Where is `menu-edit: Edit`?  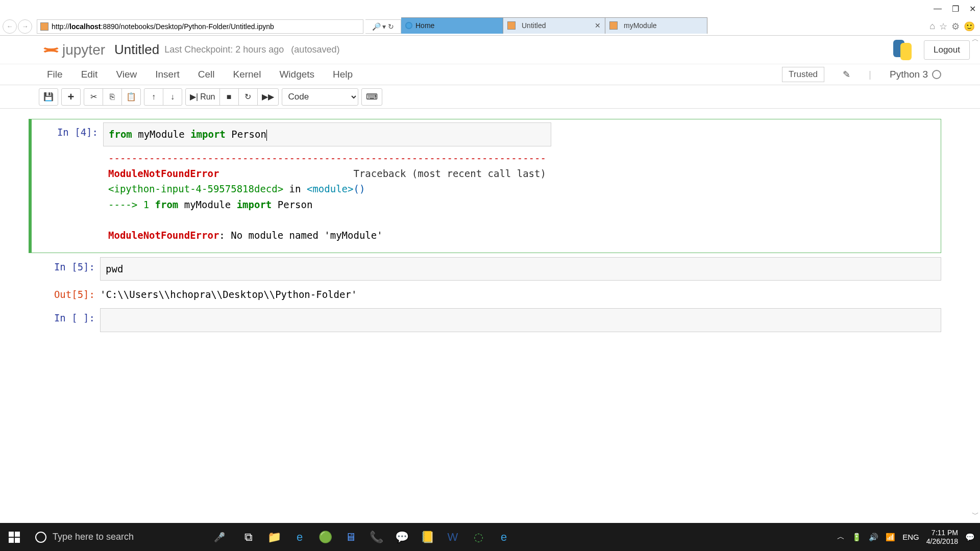
menu-edit: Edit is located at coordinates (90, 74).